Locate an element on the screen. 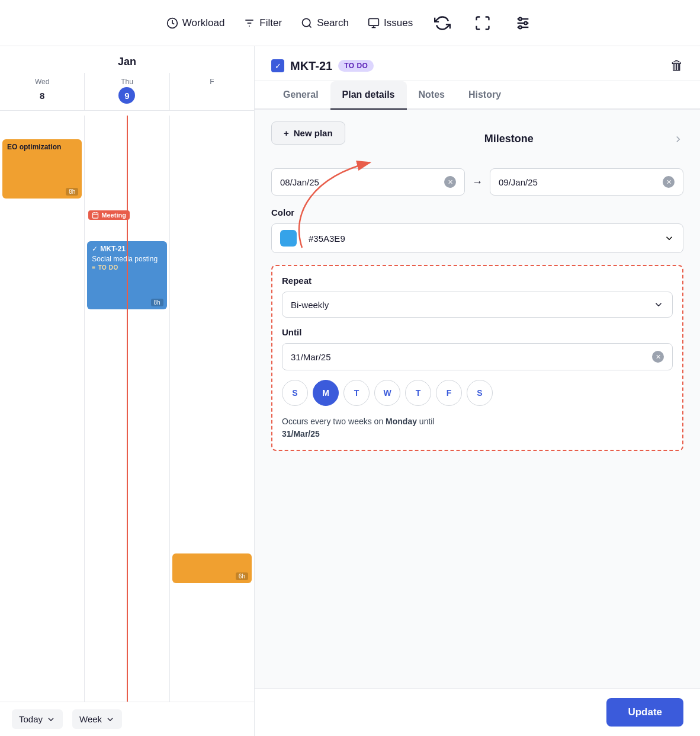  until-clear: ✕ is located at coordinates (658, 357).